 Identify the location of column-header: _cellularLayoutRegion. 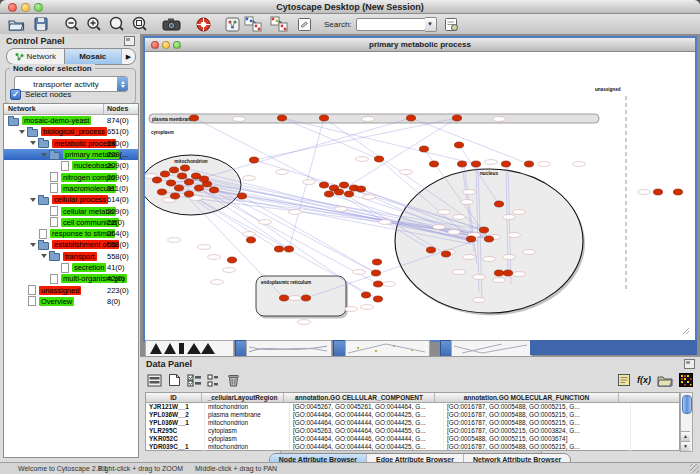
(243, 398).